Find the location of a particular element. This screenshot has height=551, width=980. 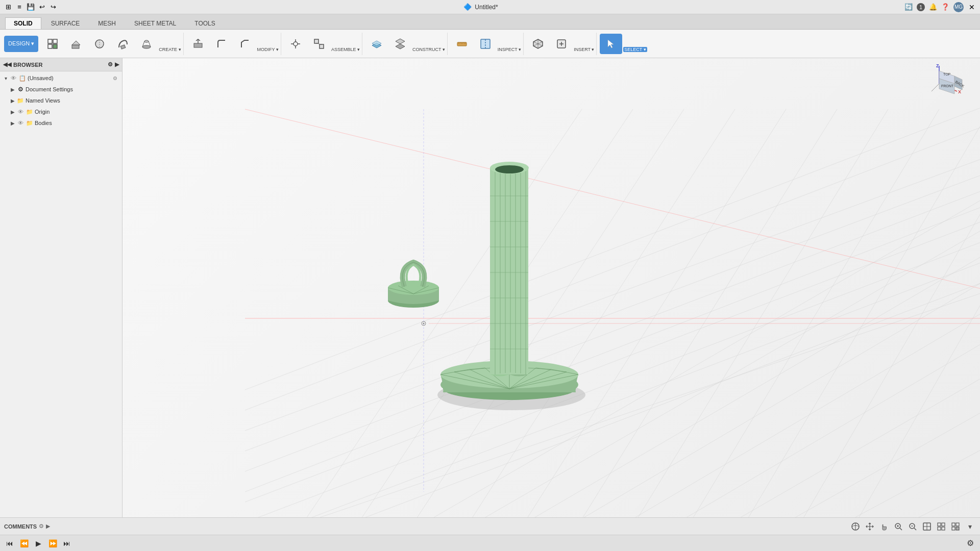

bell-icon: 🔔 is located at coordinates (933, 7).